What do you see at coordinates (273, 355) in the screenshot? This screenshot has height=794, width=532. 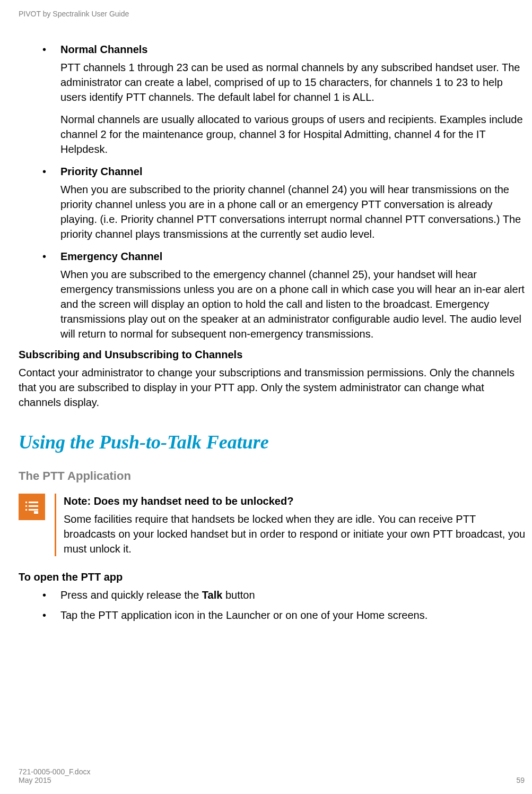 I see `heading-subscribing: Subscribing and Unsubscribing to Channel…` at bounding box center [273, 355].